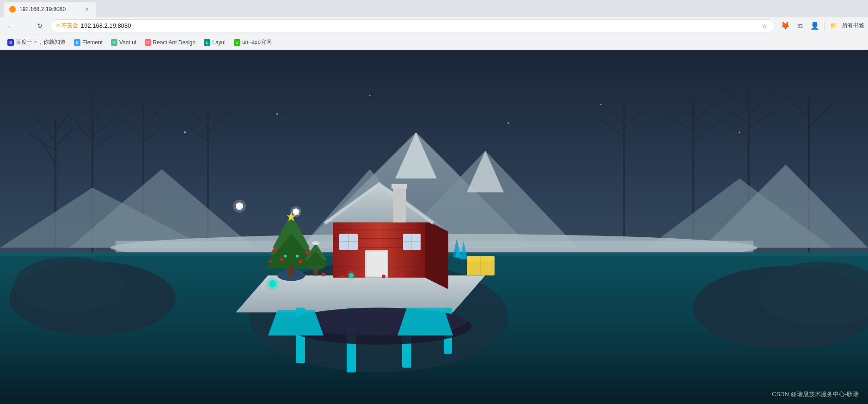 Image resolution: width=868 pixels, height=404 pixels. What do you see at coordinates (412, 26) in the screenshot?
I see `address-bar: ⚠ 不安全 192.168.2.19:8080 ☆` at bounding box center [412, 26].